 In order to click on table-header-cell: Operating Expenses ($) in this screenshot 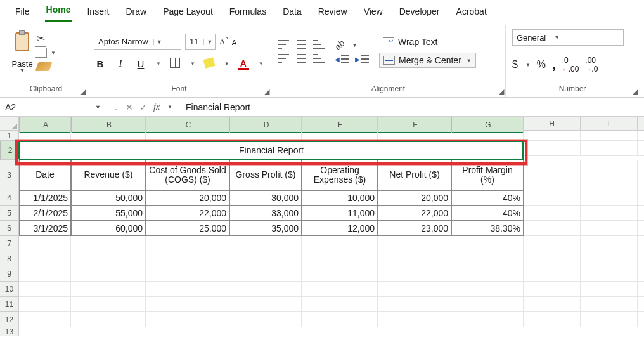, I will do `click(340, 175)`.